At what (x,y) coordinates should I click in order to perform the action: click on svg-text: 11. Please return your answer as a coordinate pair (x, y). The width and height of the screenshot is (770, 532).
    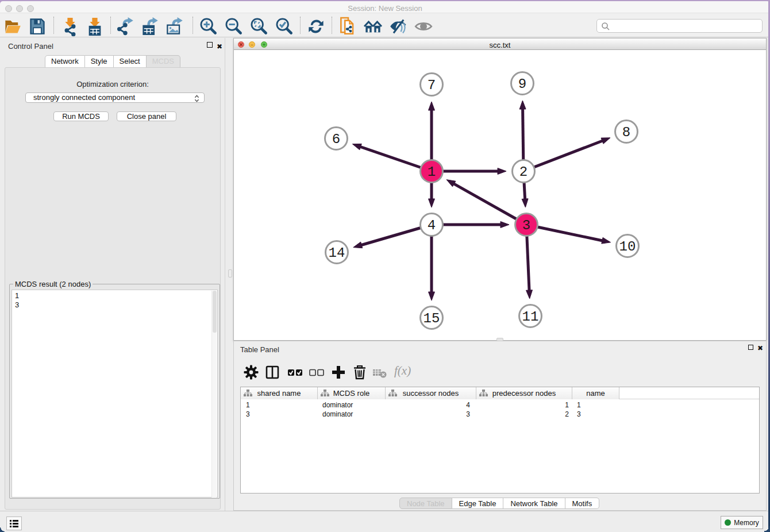
    Looking at the image, I should click on (531, 317).